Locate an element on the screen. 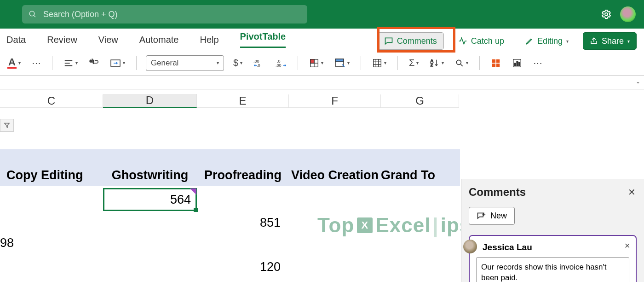  gear-icon is located at coordinates (606, 14).